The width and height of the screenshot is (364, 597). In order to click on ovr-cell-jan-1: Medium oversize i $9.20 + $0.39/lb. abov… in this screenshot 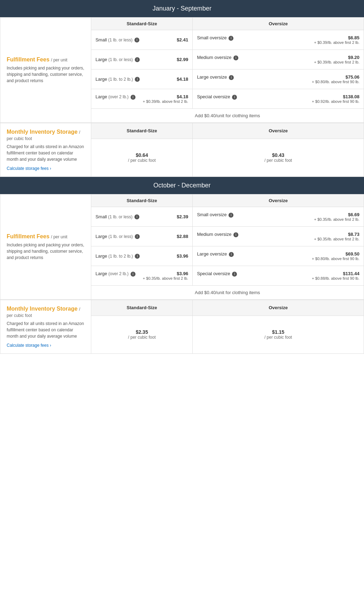, I will do `click(278, 60)`.